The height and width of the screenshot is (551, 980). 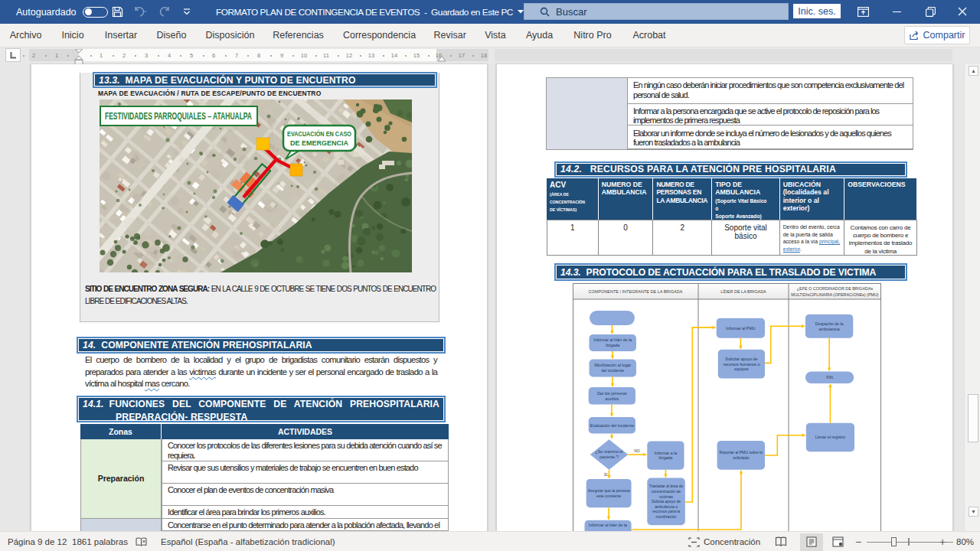 I want to click on svg-text: ambulancia o, so click(x=666, y=507).